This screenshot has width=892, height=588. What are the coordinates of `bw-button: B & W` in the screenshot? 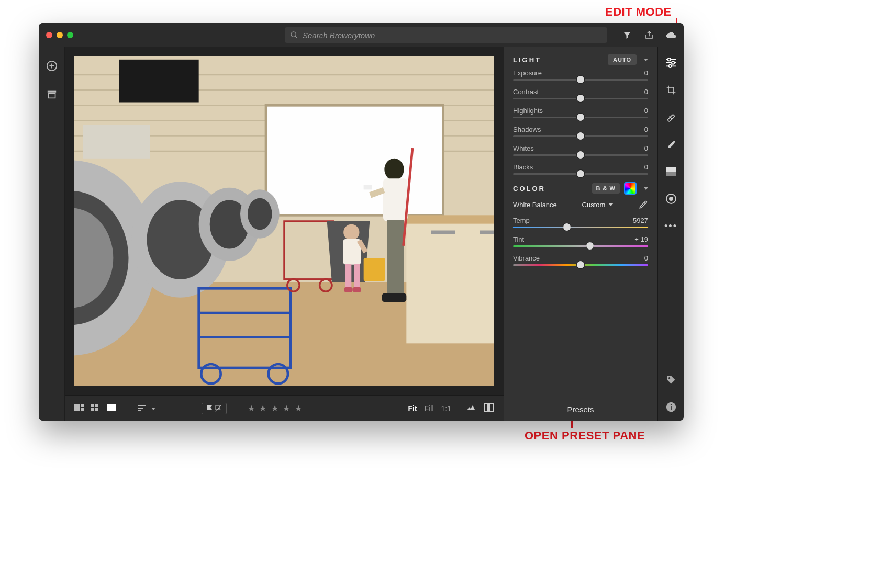 It's located at (606, 188).